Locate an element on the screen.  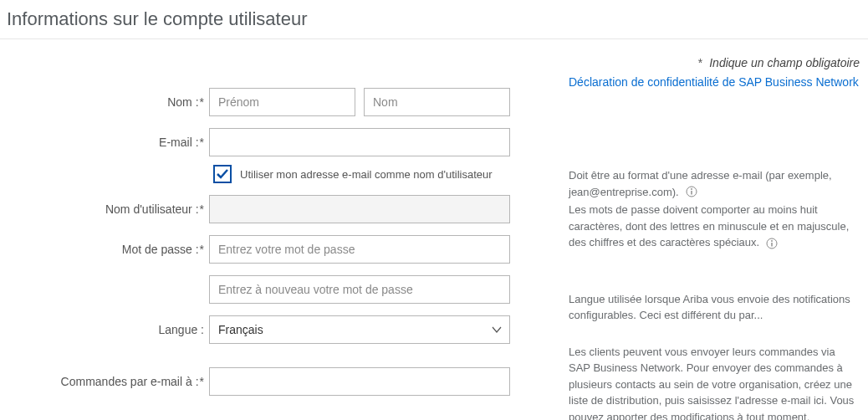
username-input is located at coordinates (360, 209).